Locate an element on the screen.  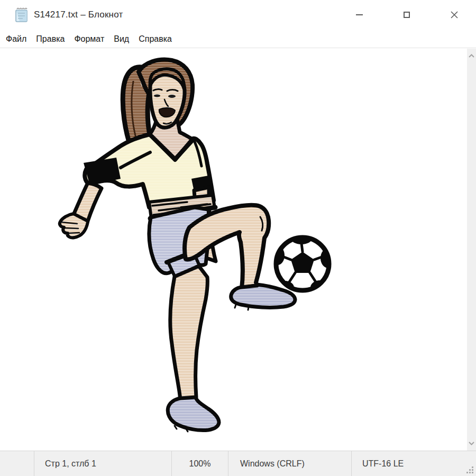
status-encoding: UTF-16 LE is located at coordinates (414, 463).